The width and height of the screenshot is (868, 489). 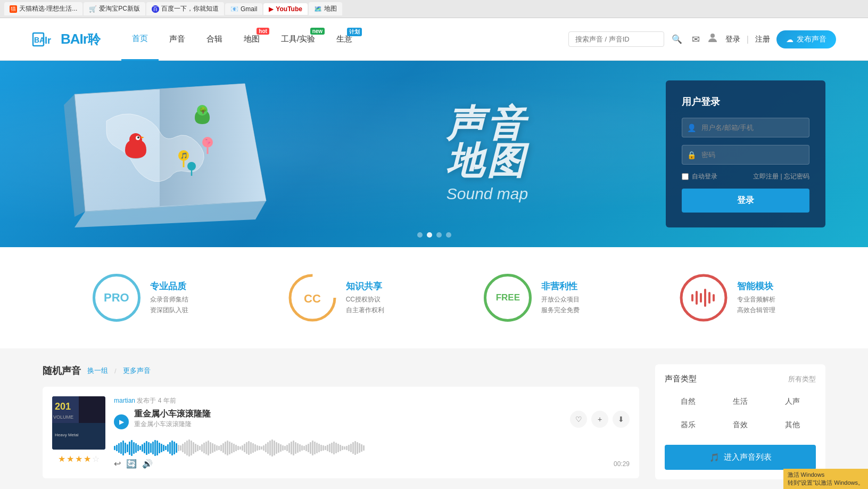 What do you see at coordinates (336, 298) in the screenshot?
I see `feature-cc: CC 知识共享 CC授权协议自主著作权利` at bounding box center [336, 298].